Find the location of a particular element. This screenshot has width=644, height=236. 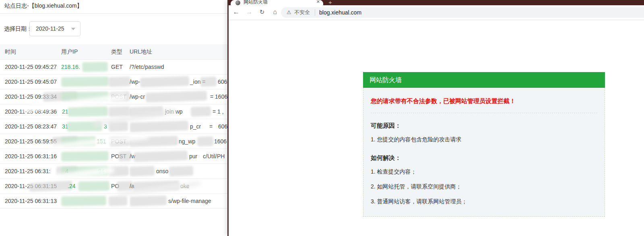

not-secure-warning-icon: ⚠ is located at coordinates (289, 12).